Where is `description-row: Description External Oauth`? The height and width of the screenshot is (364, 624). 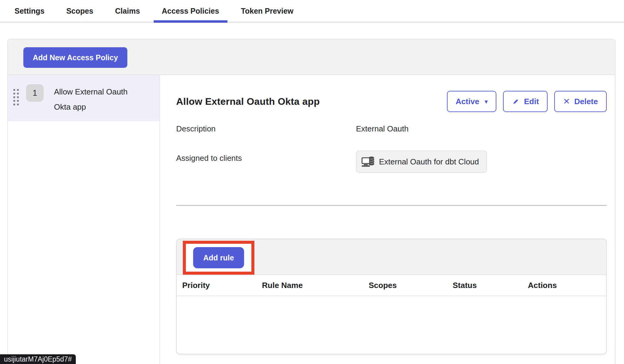 description-row: Description External Oauth is located at coordinates (391, 127).